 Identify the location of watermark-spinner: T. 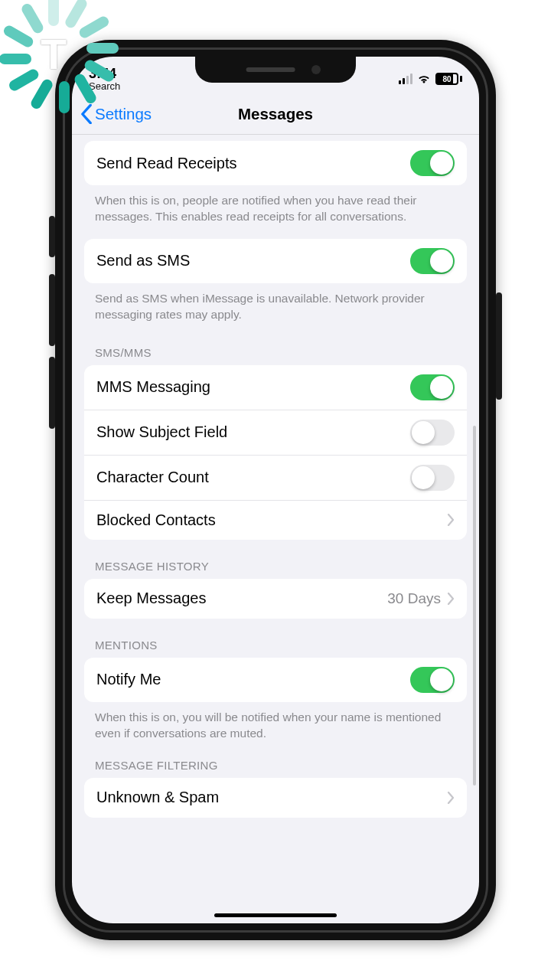
(57, 57).